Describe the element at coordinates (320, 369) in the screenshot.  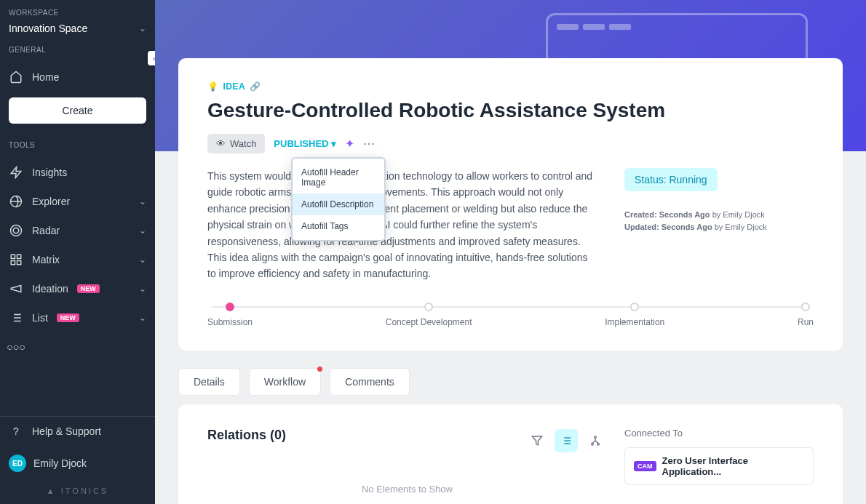
I see `notification-dot` at that location.